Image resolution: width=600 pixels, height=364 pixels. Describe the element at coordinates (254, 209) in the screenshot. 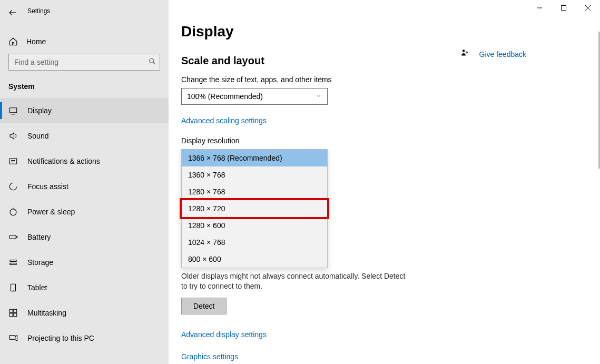

I see `resolution-dropdown: 1366 × 768 (Recommended)1360 × 7681280 ×…` at that location.